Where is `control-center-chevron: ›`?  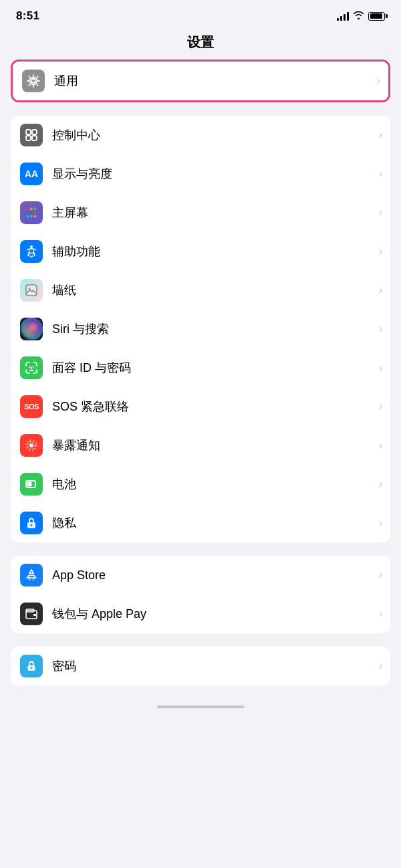 control-center-chevron: › is located at coordinates (381, 135).